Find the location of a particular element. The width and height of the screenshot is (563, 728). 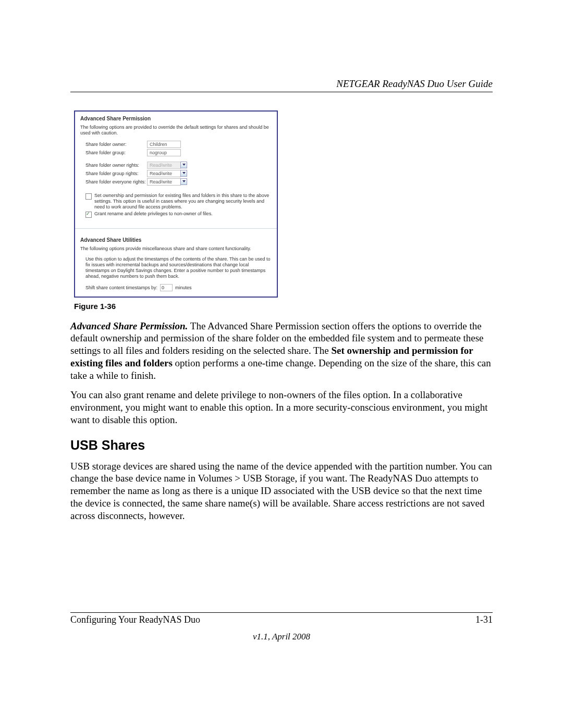

panel-title: Advanced Share Utilities is located at coordinates (176, 240).